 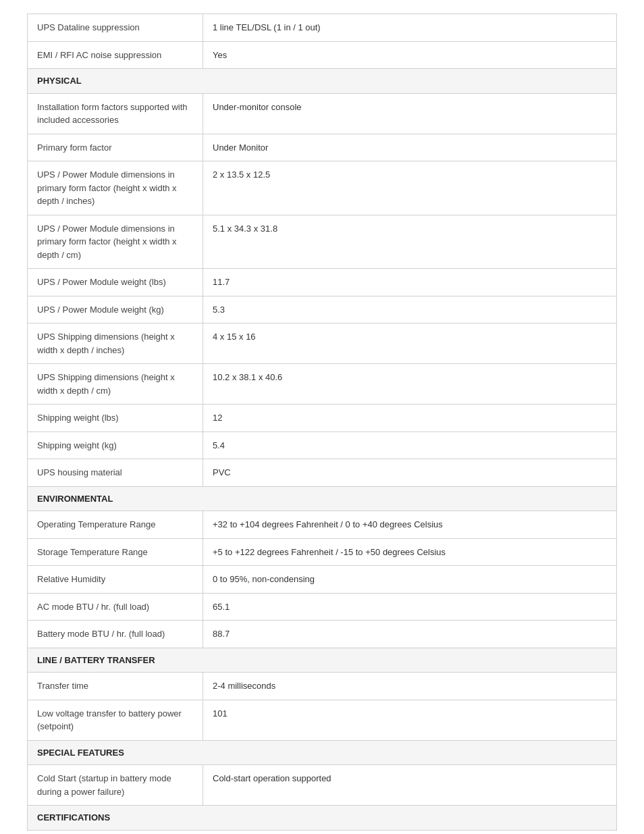 What do you see at coordinates (323, 720) in the screenshot?
I see `table-row: Low voltage transfer to battery power (s…` at bounding box center [323, 720].